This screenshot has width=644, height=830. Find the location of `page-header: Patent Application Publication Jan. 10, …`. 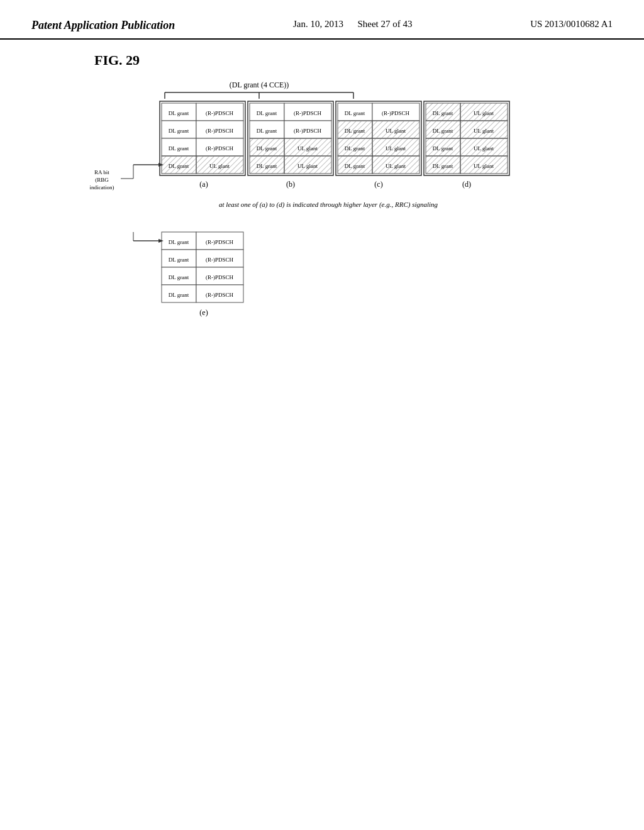

page-header: Patent Application Publication Jan. 10, … is located at coordinates (322, 20).